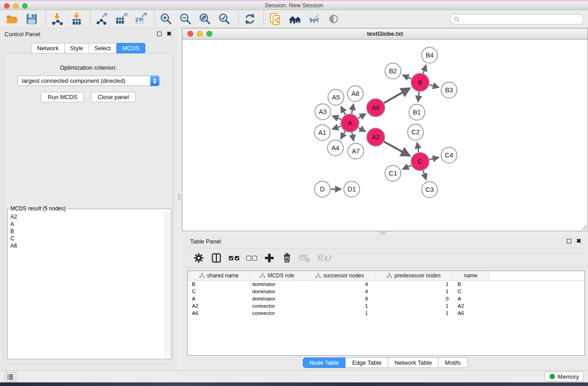 This screenshot has width=588, height=386. What do you see at coordinates (324, 258) in the screenshot?
I see `function-builder-icon: f(x)` at bounding box center [324, 258].